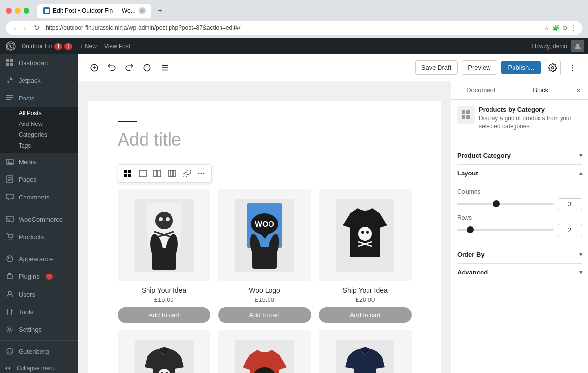 The width and height of the screenshot is (588, 373). What do you see at coordinates (157, 174) in the screenshot?
I see `grid-view-2-button` at bounding box center [157, 174].